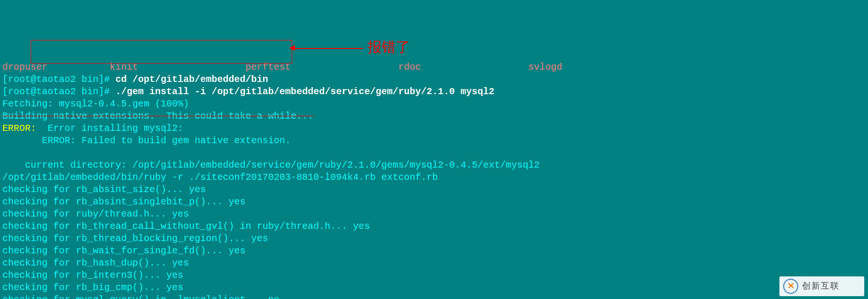 Image resolution: width=868 pixels, height=299 pixels. Describe the element at coordinates (147, 140) in the screenshot. I see `error-msg-2: ERROR: Failed to build gem native extens…` at that location.